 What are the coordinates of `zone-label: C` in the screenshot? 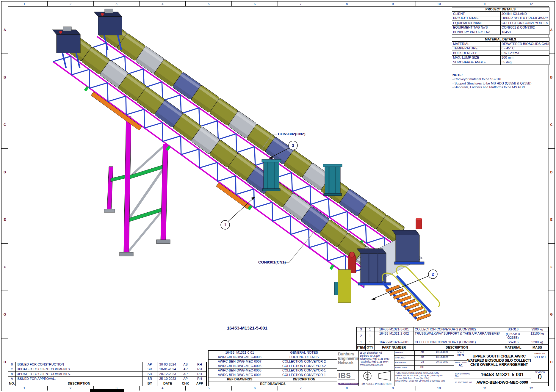 It's located at (5, 125).